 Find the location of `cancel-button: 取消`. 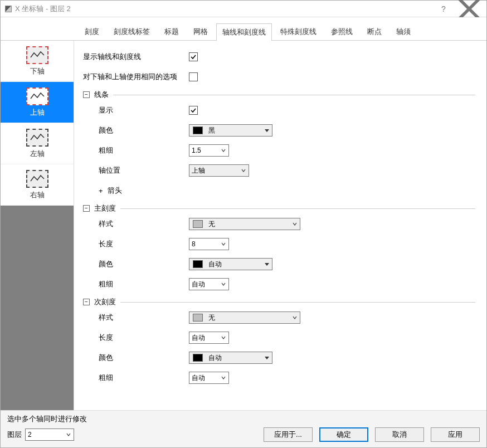

cancel-button: 取消 is located at coordinates (400, 435).